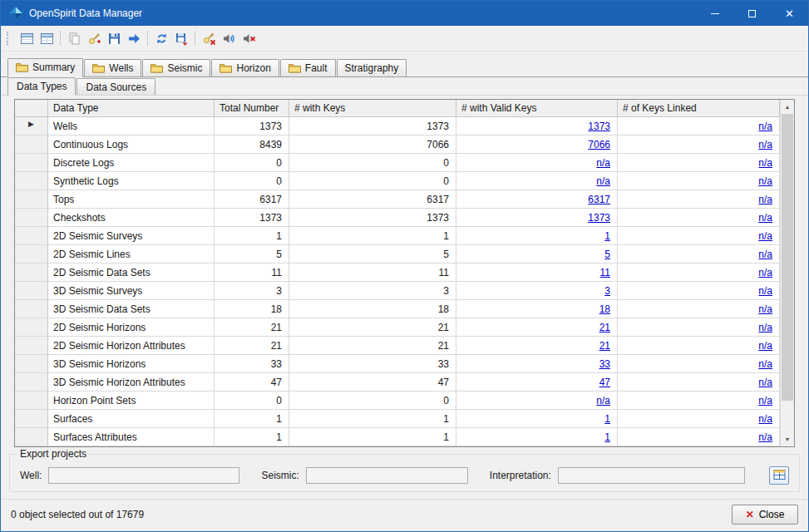 The height and width of the screenshot is (532, 809). I want to click on seismic-input, so click(387, 475).